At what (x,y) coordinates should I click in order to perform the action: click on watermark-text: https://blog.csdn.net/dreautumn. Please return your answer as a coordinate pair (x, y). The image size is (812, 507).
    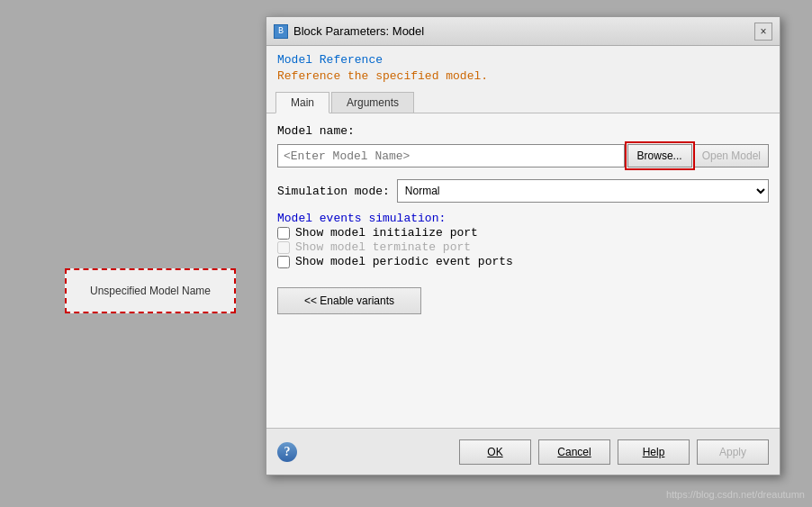
    Looking at the image, I should click on (735, 494).